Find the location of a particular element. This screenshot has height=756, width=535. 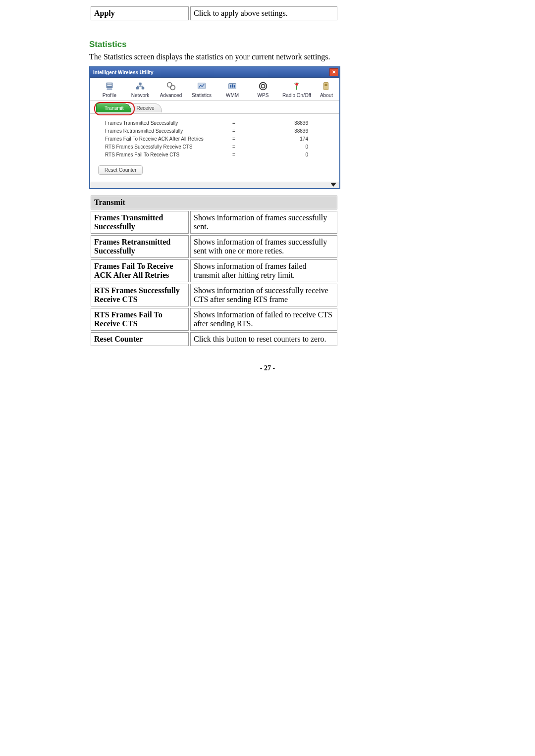

transmit-table: Transmit Frames Transmitted Successfully… is located at coordinates (214, 271).